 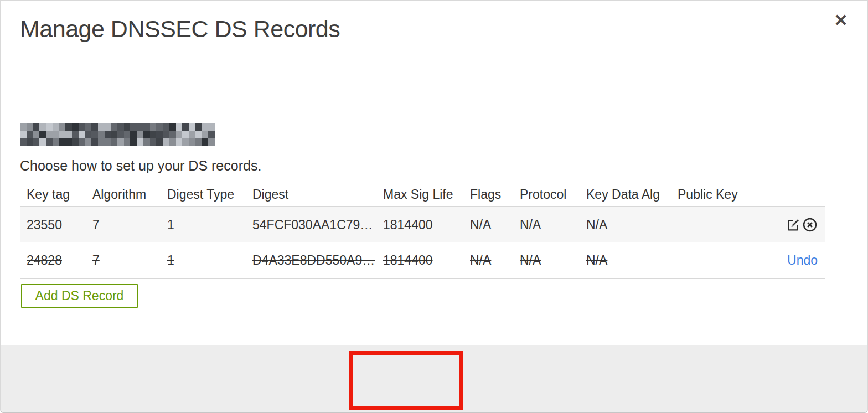 I want to click on th-public-key: Public Key, so click(x=724, y=195).